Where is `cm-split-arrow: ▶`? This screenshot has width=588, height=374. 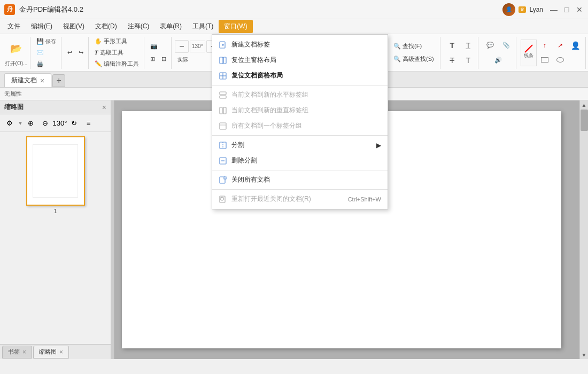
cm-split-arrow: ▶ is located at coordinates (378, 145).